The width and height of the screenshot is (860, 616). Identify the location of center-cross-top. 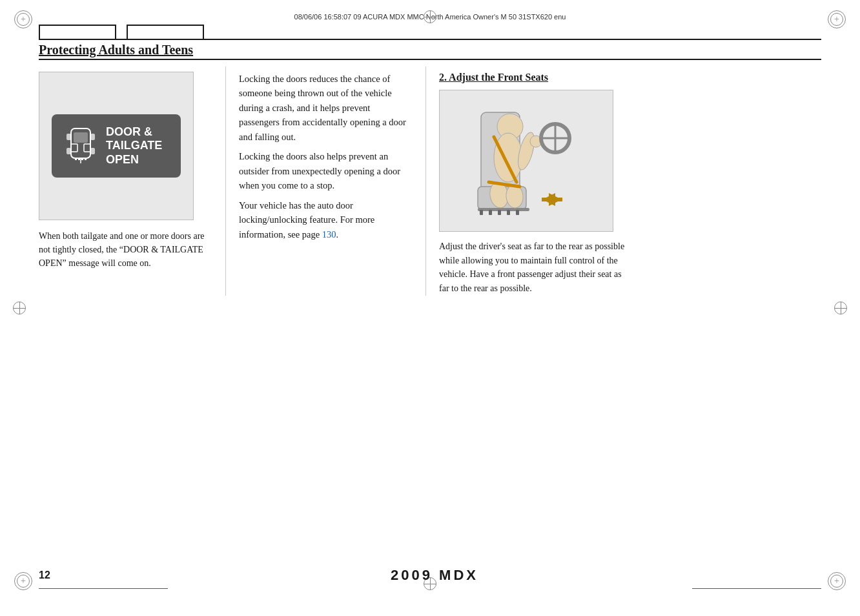
(430, 17).